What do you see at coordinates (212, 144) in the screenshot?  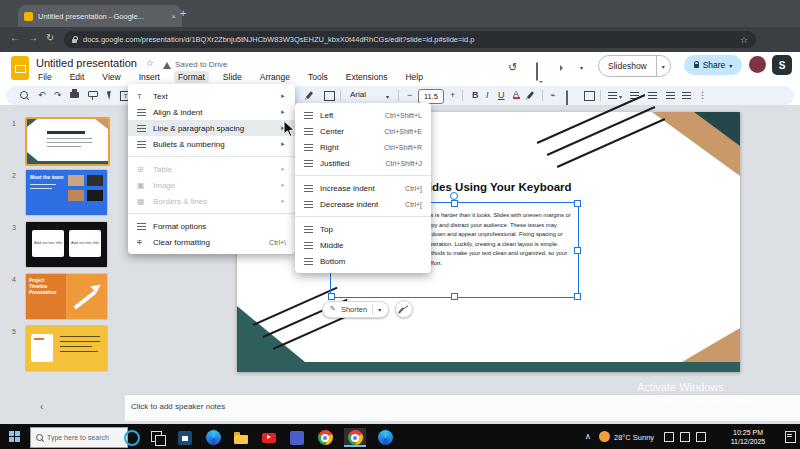 I see `format-menu-item-bullets: Bullets & numbering` at bounding box center [212, 144].